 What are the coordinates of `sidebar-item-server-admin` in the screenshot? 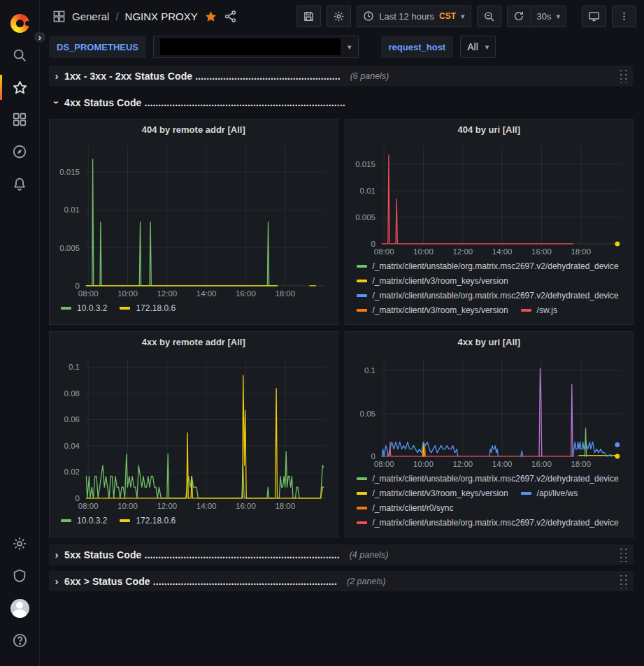 It's located at (20, 576).